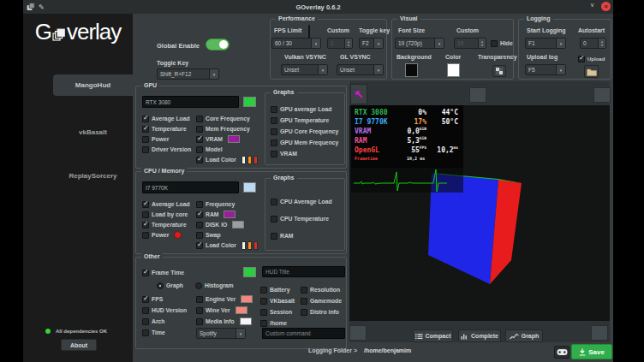 Image resolution: width=644 pixels, height=362 pixels. What do you see at coordinates (420, 43) in the screenshot?
I see `font-size-dropdown: 19 (720p) ▾` at bounding box center [420, 43].